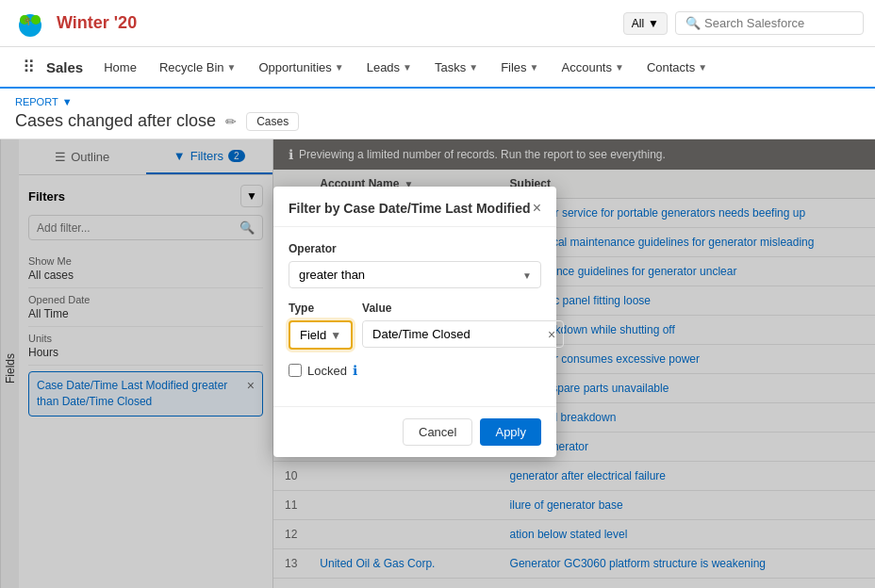  What do you see at coordinates (677, 68) in the screenshot?
I see `nav-item-contacts: Contacts ▼` at bounding box center [677, 68].